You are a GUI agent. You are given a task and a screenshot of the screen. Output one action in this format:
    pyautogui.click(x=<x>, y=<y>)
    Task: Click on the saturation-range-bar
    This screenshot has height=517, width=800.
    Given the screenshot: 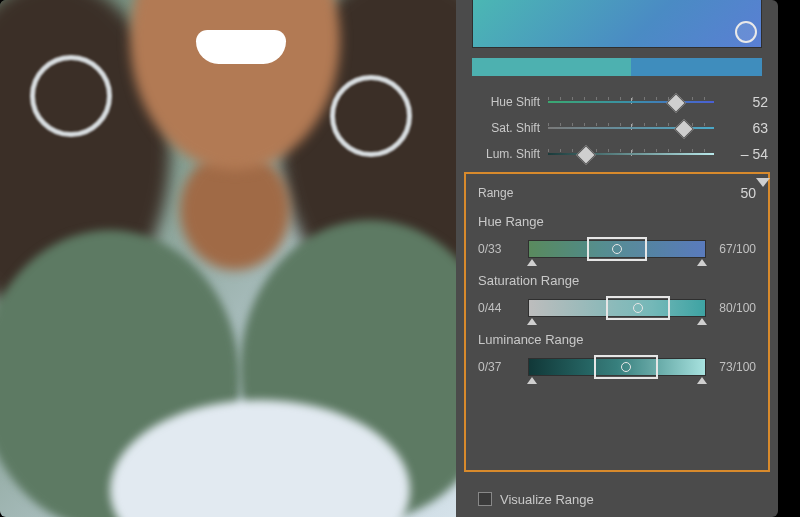 What is the action you would take?
    pyautogui.click(x=617, y=308)
    